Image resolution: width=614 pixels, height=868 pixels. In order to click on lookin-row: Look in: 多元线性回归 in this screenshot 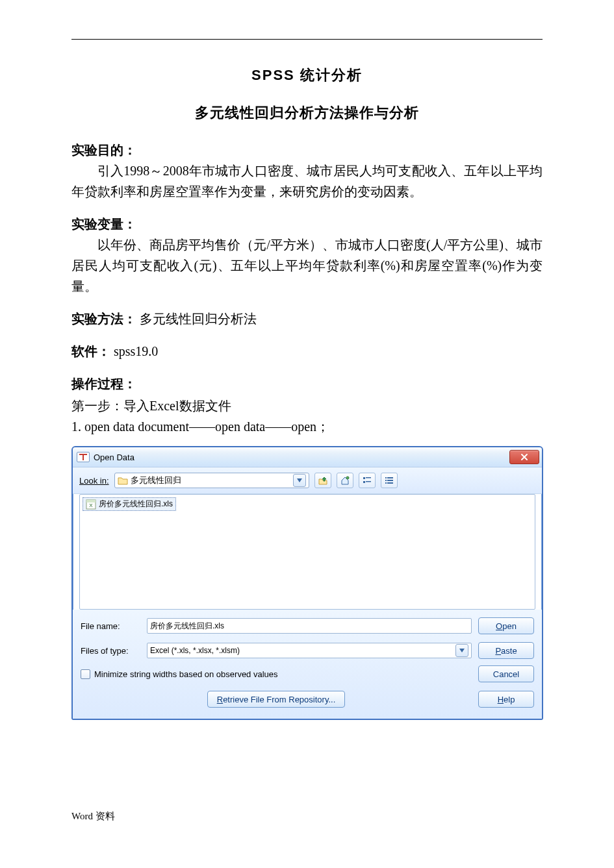, I will do `click(307, 480)`.